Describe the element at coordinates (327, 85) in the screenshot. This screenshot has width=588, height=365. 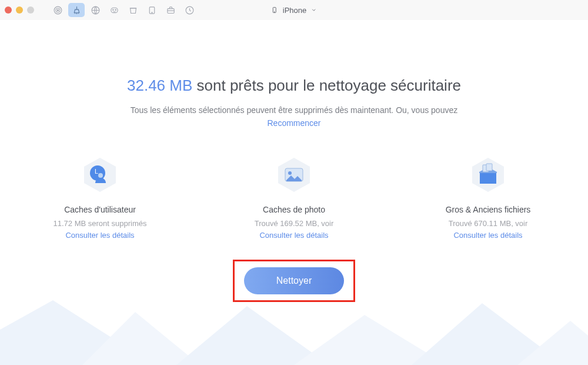
I see `headline-text: sont prêts pour le nettoyage sécuritaire` at that location.